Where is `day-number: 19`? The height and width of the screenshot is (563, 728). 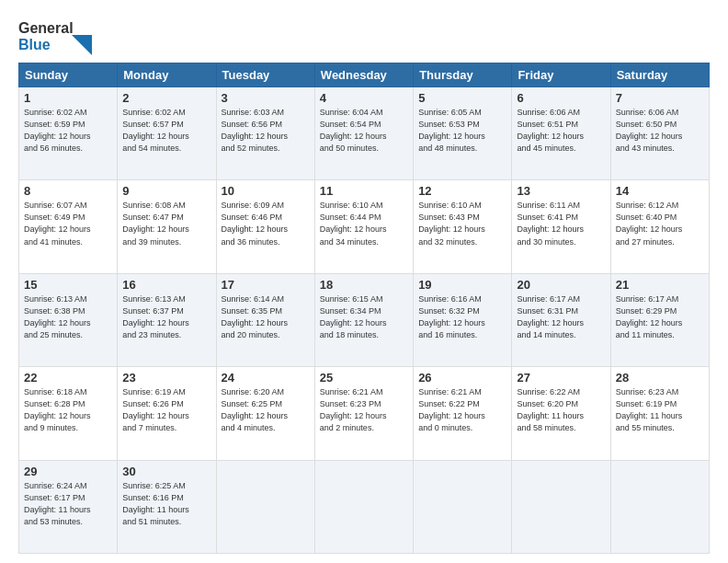 day-number: 19 is located at coordinates (462, 285).